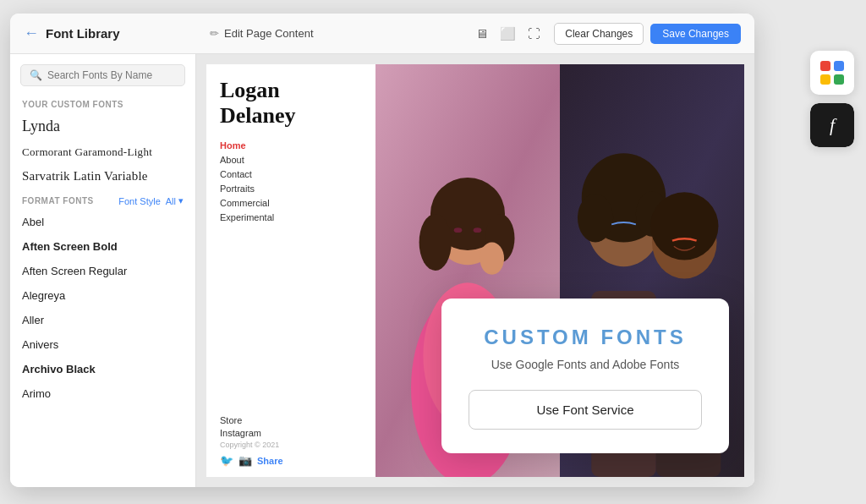  Describe the element at coordinates (215, 34) in the screenshot. I see `edit-icon: ✏` at that location.